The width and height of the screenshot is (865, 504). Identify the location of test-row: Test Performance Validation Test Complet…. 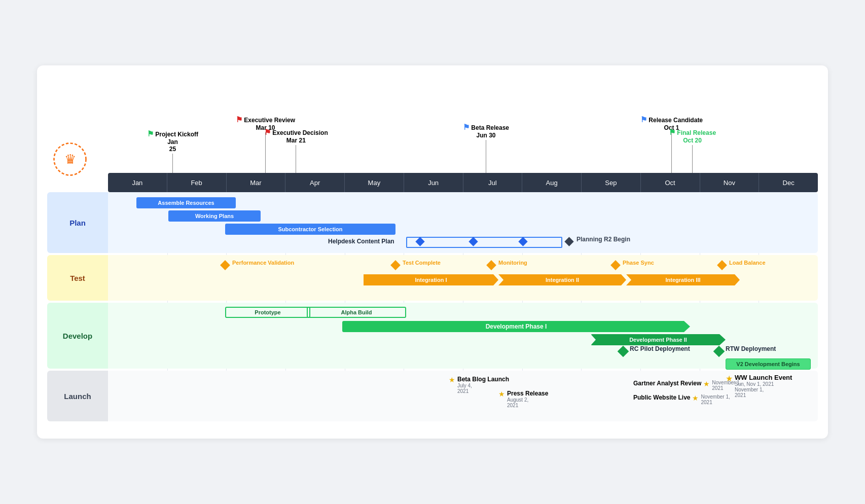
(463, 278).